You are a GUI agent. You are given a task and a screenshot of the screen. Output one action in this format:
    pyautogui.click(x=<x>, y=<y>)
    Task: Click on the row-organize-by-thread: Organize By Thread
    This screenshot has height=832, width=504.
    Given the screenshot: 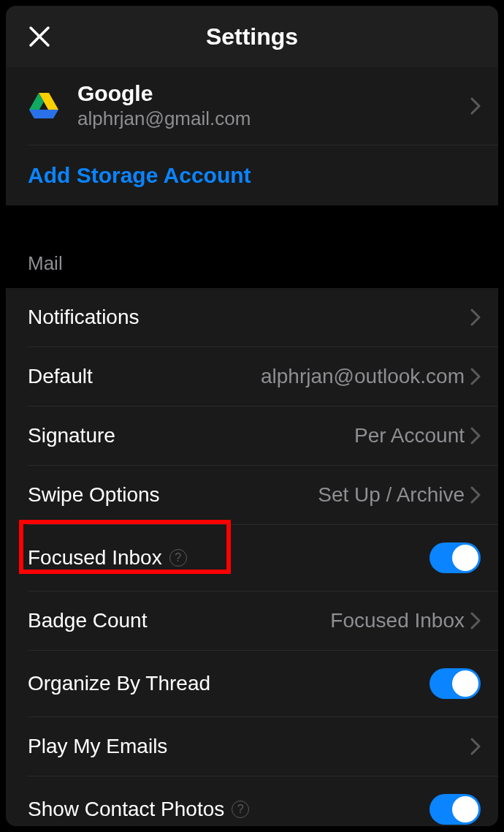 What is the action you would take?
    pyautogui.click(x=252, y=684)
    